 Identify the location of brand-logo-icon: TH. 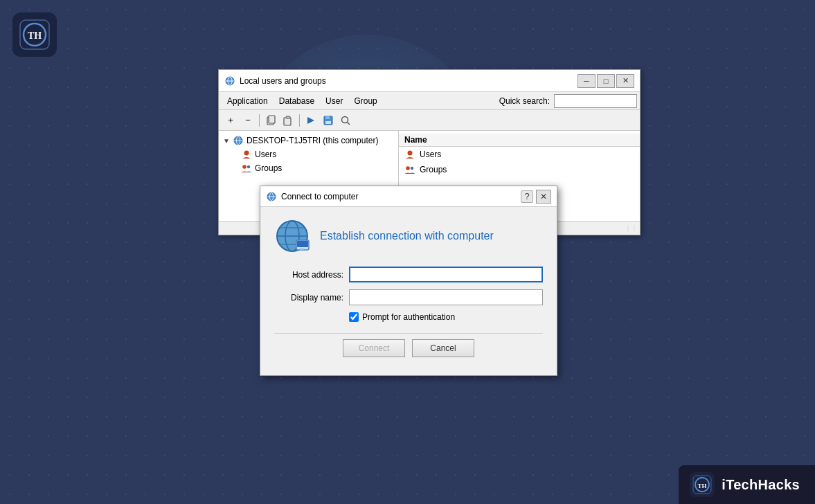
(702, 485).